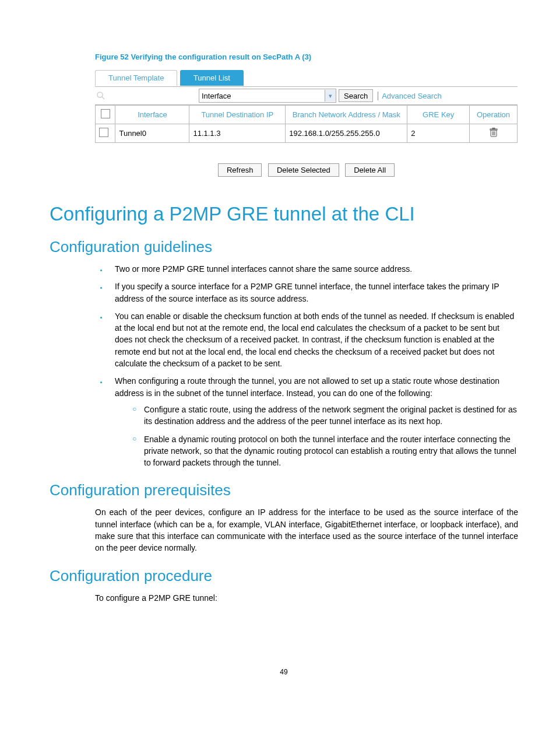 This screenshot has height=756, width=556. I want to click on page-number: 49, so click(284, 672).